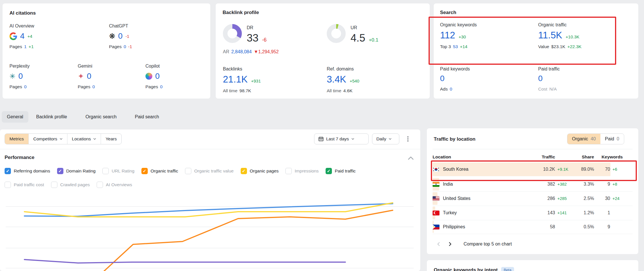 This screenshot has width=644, height=271. What do you see at coordinates (84, 139) in the screenshot?
I see `locations-button: Locations` at bounding box center [84, 139].